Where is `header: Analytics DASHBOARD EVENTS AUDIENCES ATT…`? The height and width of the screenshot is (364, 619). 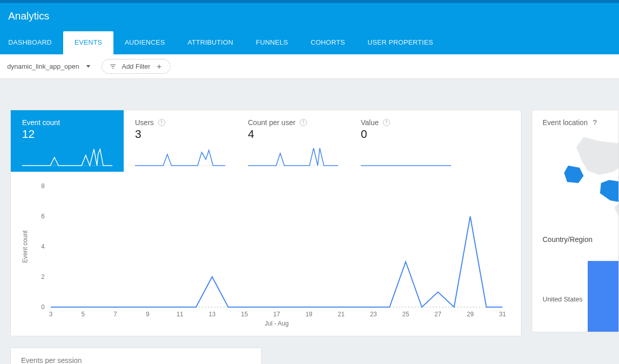 header: Analytics DASHBOARD EVENTS AUDIENCES ATT… is located at coordinates (310, 29).